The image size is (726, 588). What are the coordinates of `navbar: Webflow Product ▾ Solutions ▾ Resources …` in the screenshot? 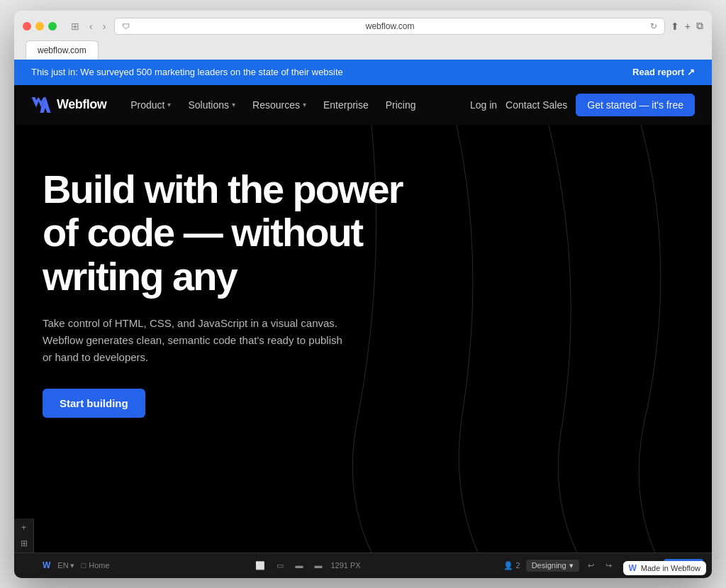 It's located at (363, 105).